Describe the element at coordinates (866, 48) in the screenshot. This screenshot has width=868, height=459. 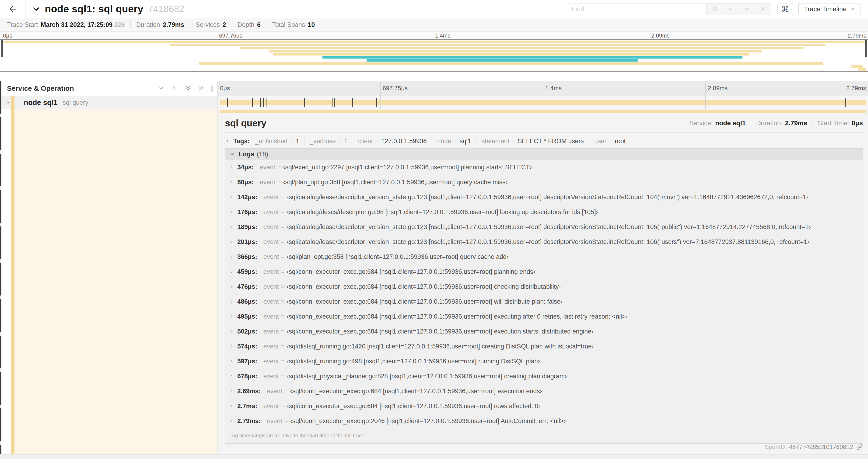
I see `minimap-right-scrubber` at that location.